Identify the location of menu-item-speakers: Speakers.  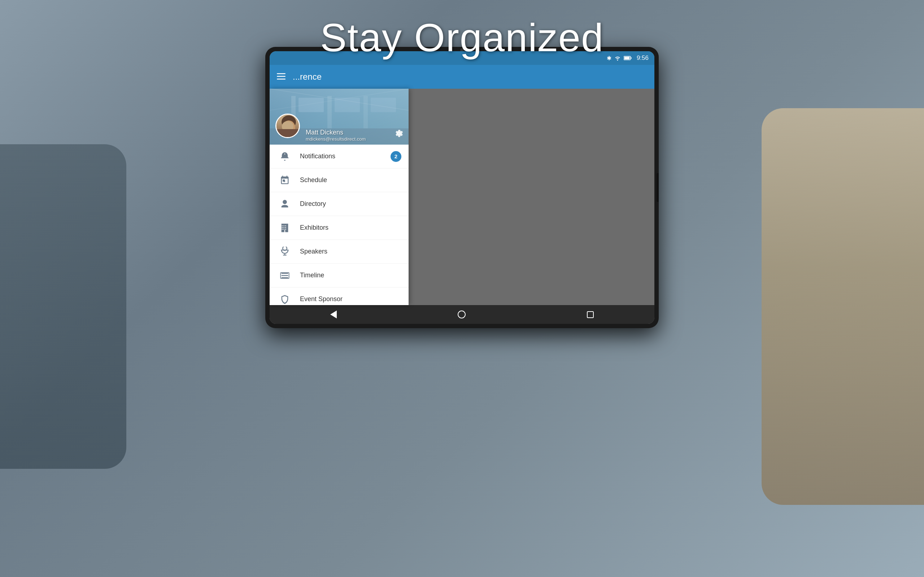
(339, 252).